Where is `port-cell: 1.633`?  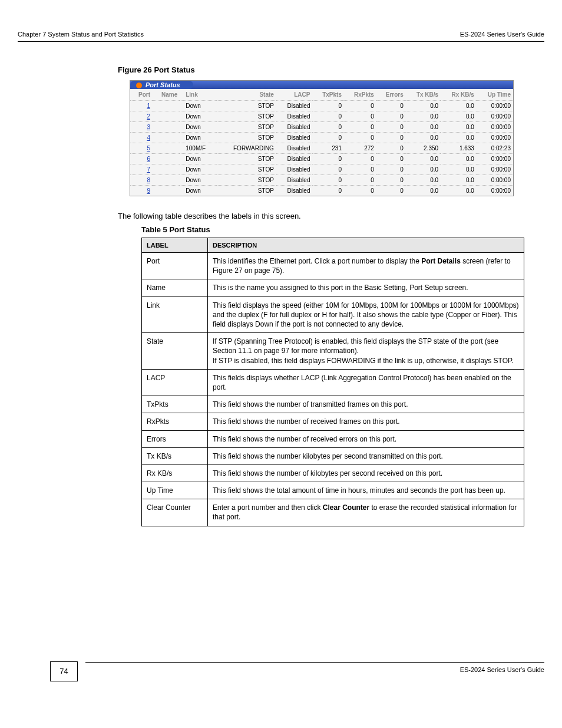 port-cell: 1.633 is located at coordinates (458, 149).